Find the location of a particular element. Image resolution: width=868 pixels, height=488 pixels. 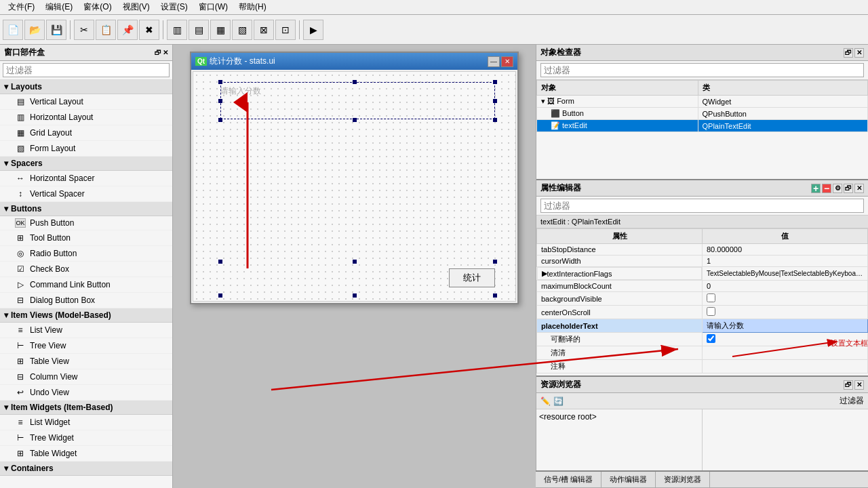

toolbar-open: 📂 is located at coordinates (35, 30).